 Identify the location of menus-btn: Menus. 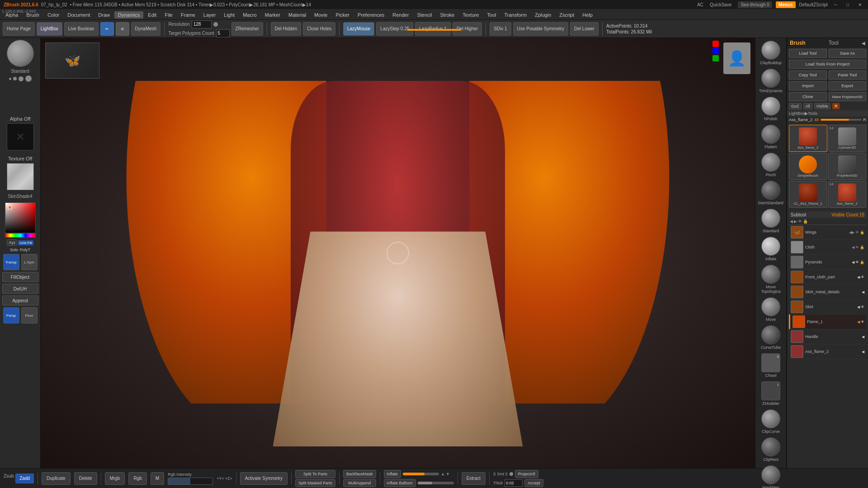
(786, 5).